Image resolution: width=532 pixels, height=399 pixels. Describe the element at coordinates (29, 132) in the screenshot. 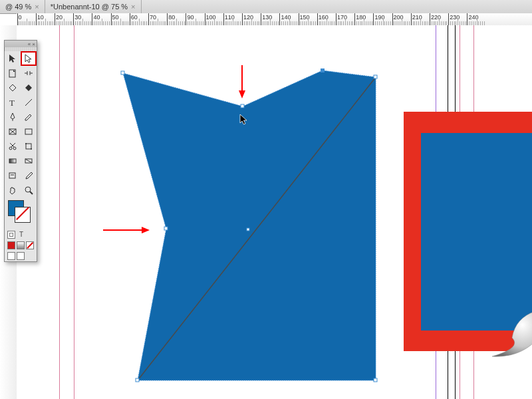

I see `rectangle-tool` at that location.